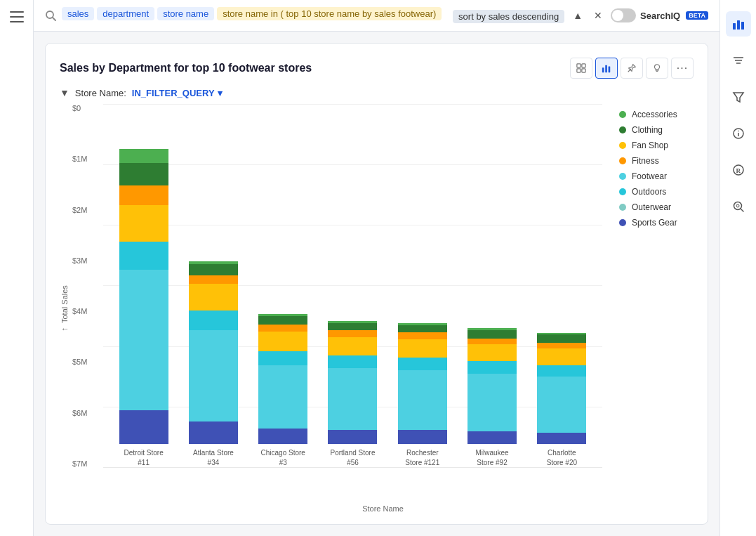 The width and height of the screenshot is (756, 536). I want to click on searchiq-label: SearchIQ, so click(660, 15).